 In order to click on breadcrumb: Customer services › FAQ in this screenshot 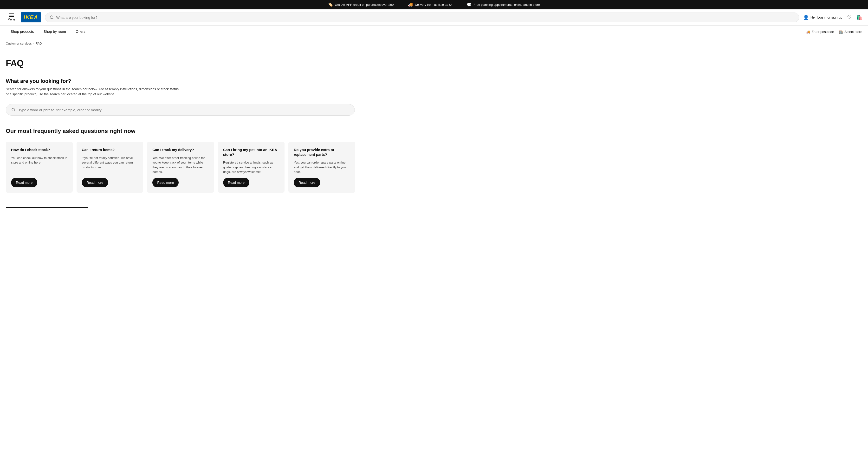, I will do `click(434, 43)`.